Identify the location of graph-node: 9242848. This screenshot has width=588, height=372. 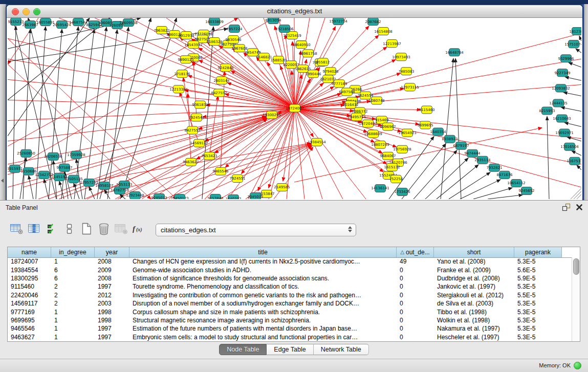
(225, 68).